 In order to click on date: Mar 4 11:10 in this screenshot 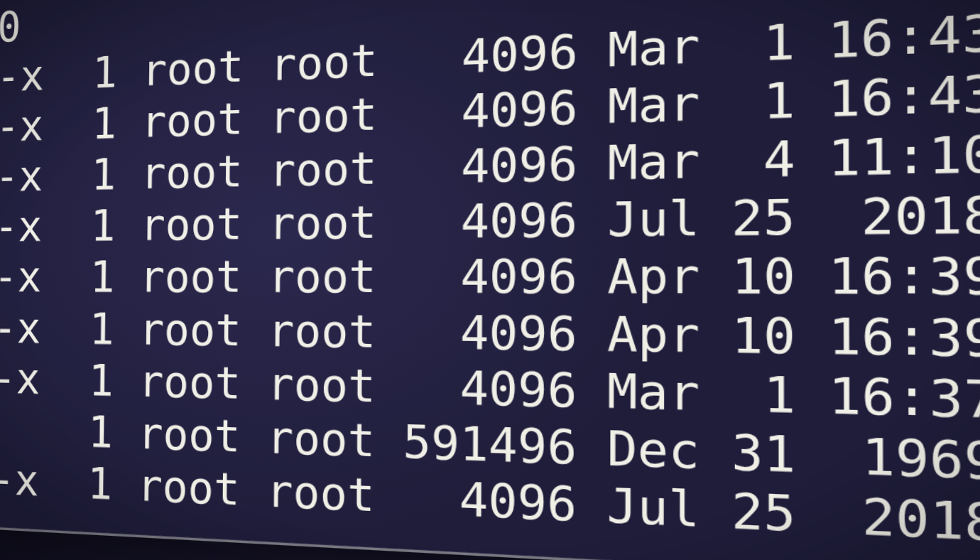, I will do `click(794, 156)`.